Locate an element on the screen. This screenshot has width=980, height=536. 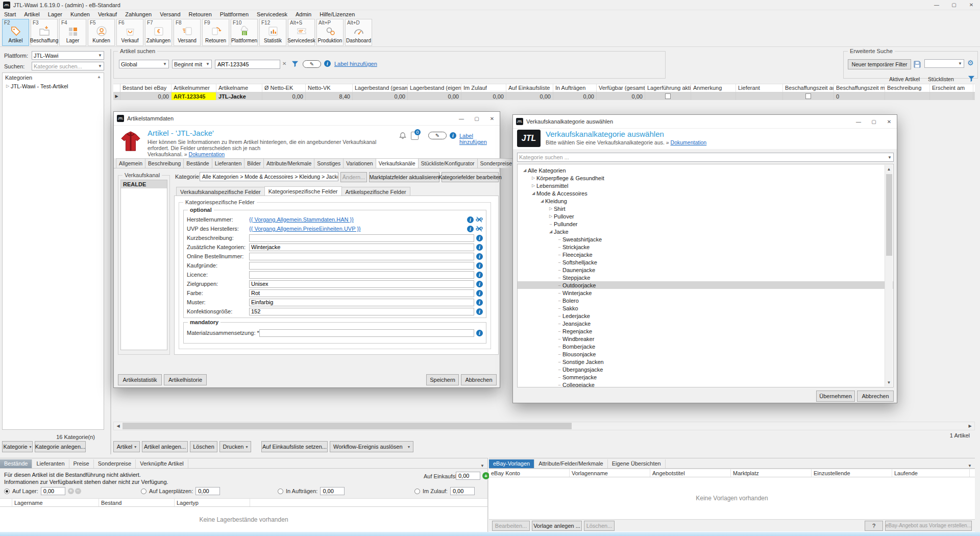
tree-item: – Bomberjacke is located at coordinates (705, 346).